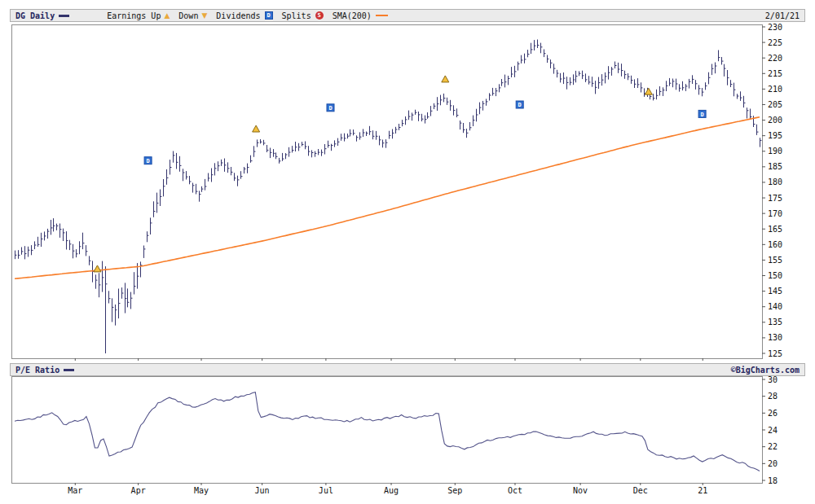  Describe the element at coordinates (775, 166) in the screenshot. I see `price-y-tick-label: 185` at that location.